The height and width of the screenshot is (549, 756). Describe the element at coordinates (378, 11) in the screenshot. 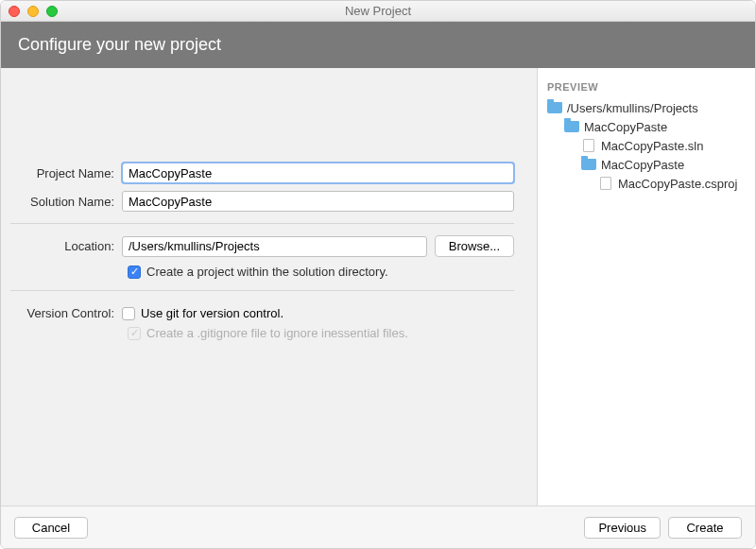

I see `titlebar: New Project` at that location.